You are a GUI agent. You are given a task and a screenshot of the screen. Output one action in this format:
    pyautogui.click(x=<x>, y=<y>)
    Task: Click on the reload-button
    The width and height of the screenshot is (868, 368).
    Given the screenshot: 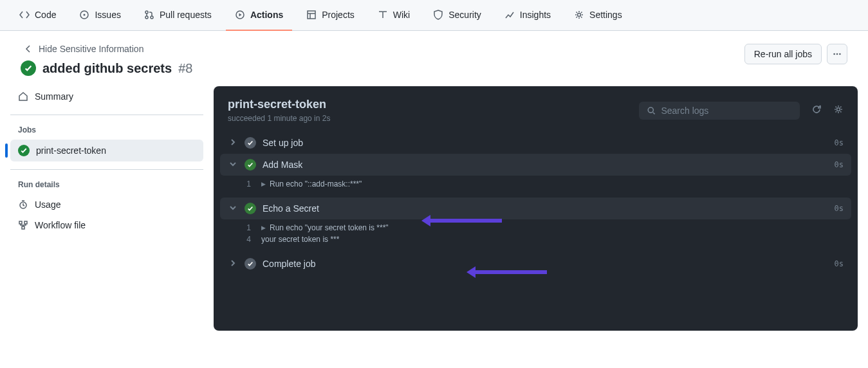 What is the action you would take?
    pyautogui.click(x=817, y=111)
    